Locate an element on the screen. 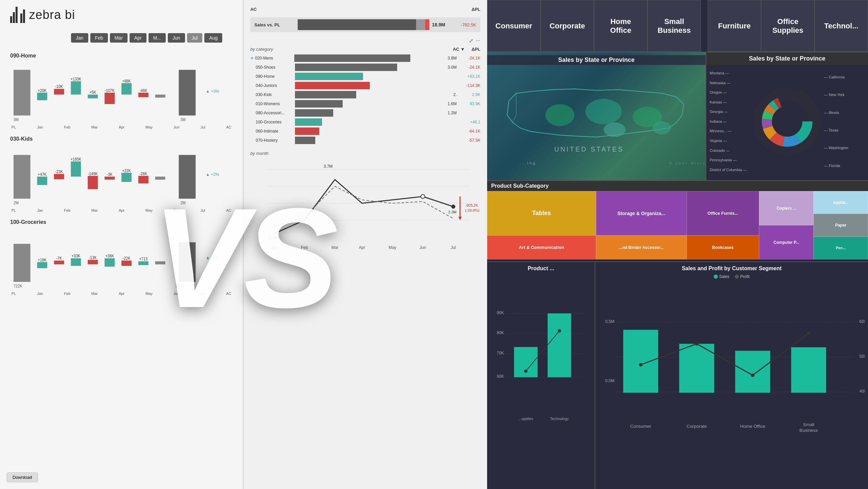  cat-name-6: 080-Accessori... is located at coordinates (274, 113).